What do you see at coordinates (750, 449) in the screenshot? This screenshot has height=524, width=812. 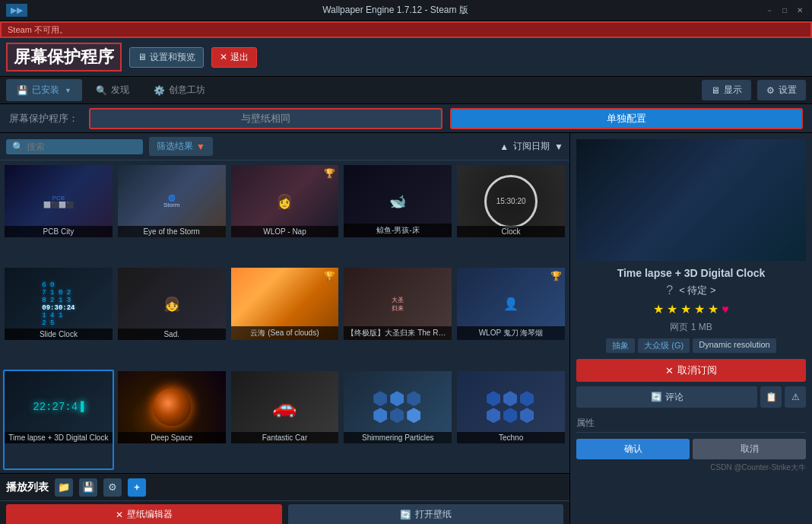 I see `cancel-button: 取消` at bounding box center [750, 449].